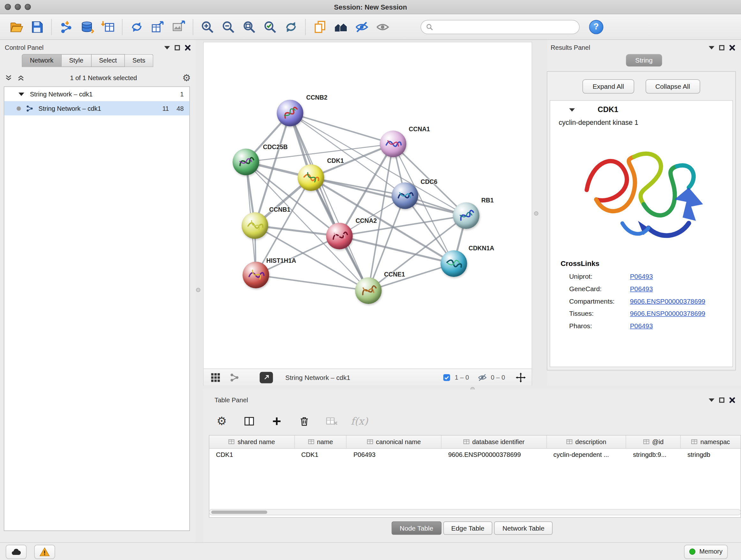  I want to click on crosslinks-title: CrossLinks, so click(647, 263).